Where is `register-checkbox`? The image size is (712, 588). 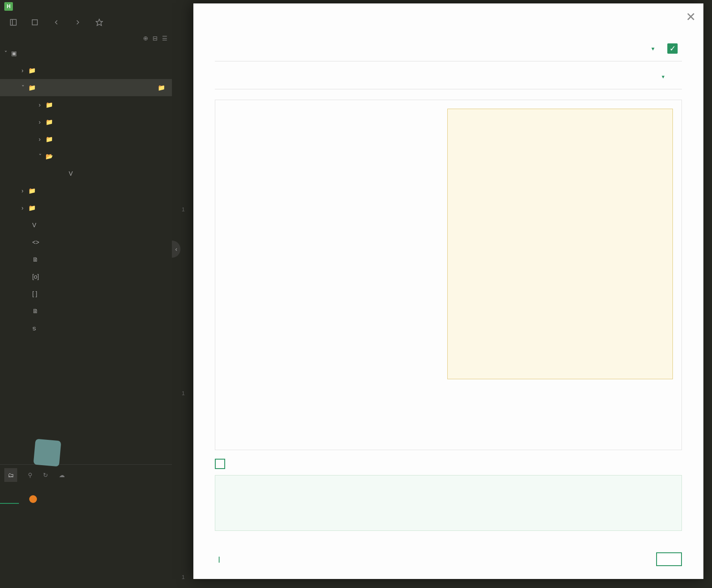
register-checkbox is located at coordinates (220, 464).